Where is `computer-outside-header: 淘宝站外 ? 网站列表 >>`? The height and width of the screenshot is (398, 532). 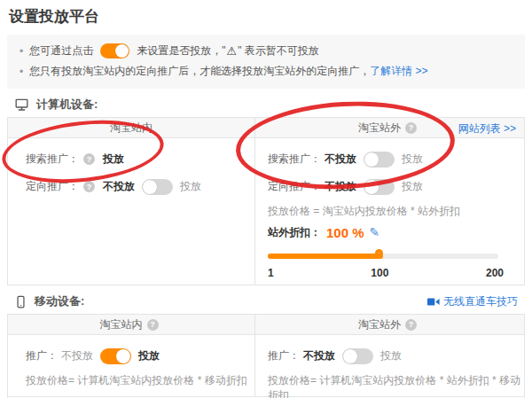
computer-outside-header: 淘宝站外 ? 网站列表 >> is located at coordinates (390, 128).